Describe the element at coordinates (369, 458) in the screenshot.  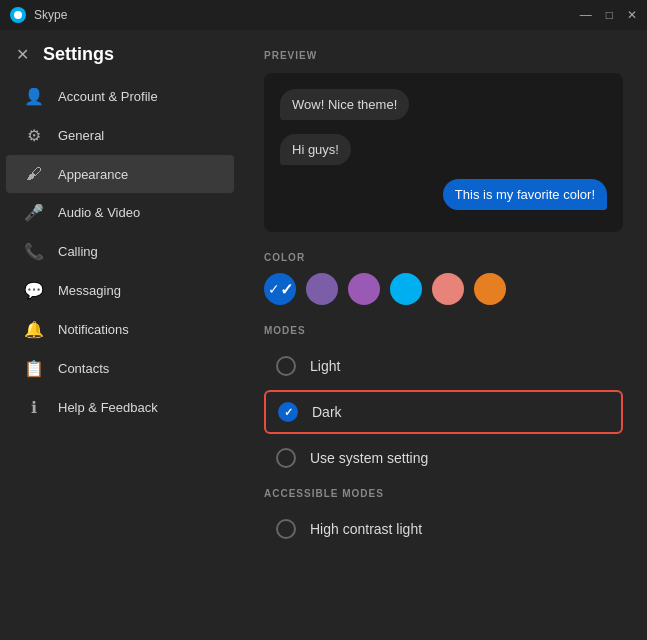
I see `mode-system-label: Use system setting` at that location.